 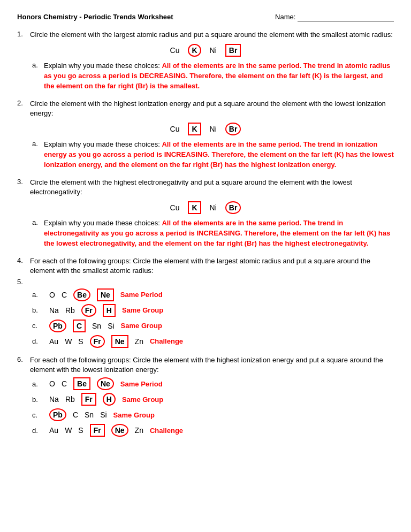 I want to click on q4-line: 4. For each of the following groups: Cir…, so click(x=206, y=266).